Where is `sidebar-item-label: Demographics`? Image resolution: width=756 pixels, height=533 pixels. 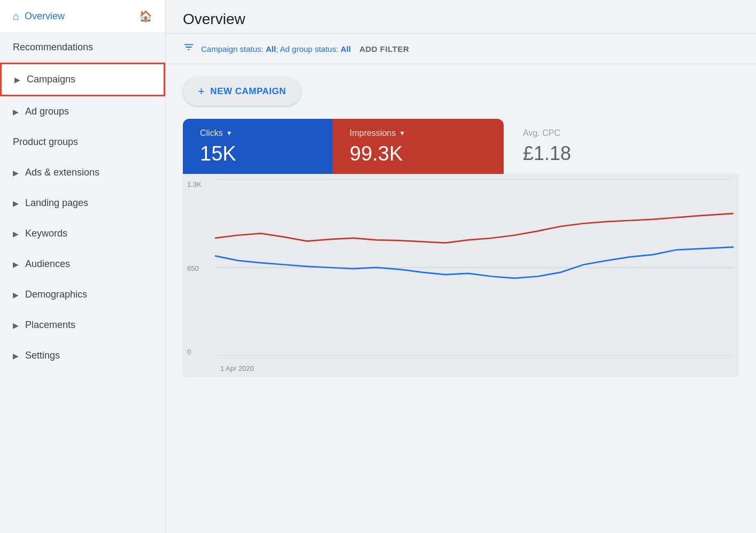 sidebar-item-label: Demographics is located at coordinates (56, 294).